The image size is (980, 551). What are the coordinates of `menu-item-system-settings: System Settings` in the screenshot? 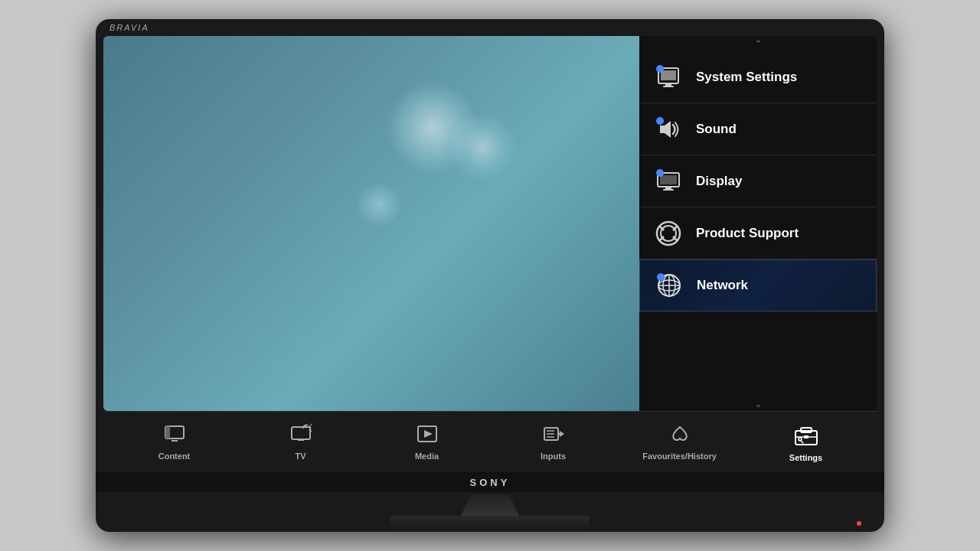 It's located at (758, 77).